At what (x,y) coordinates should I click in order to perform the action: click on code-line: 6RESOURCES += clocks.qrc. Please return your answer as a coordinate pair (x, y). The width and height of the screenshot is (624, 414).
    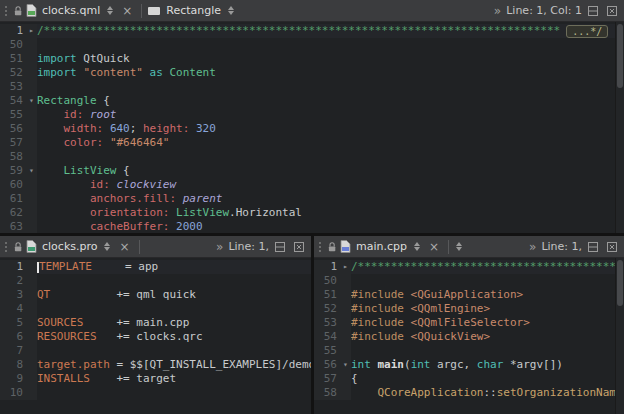
    Looking at the image, I should click on (156, 337).